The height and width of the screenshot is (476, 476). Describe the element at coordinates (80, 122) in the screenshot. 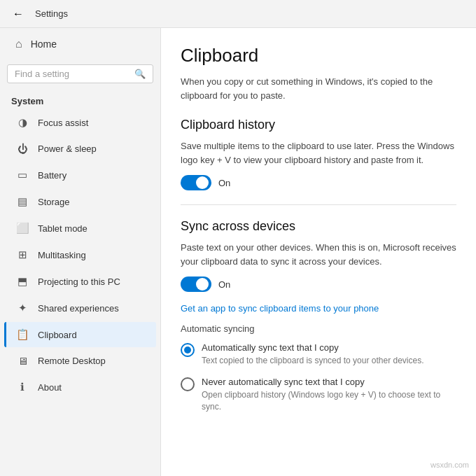

I see `sidebar-item-focus-assist: ◑ Focus assist` at that location.